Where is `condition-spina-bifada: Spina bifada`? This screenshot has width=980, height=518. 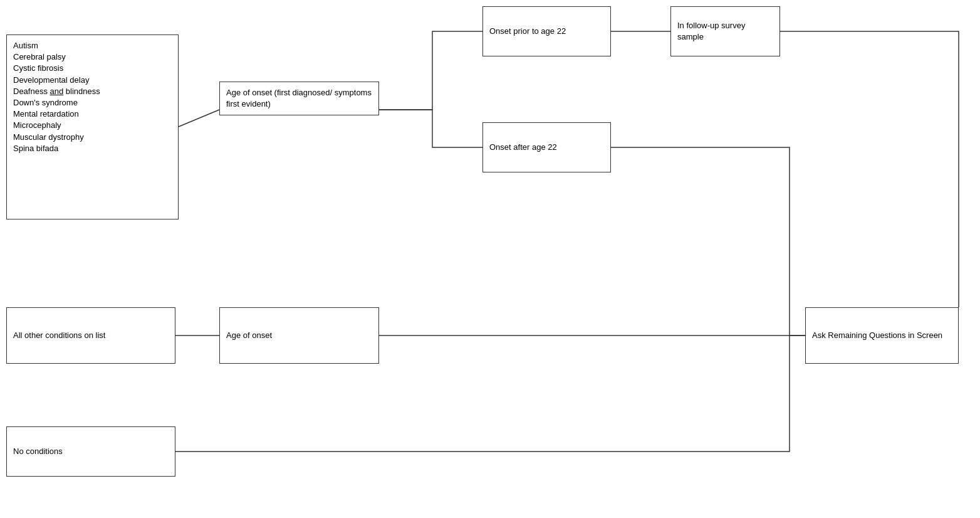 condition-spina-bifada: Spina bifada is located at coordinates (36, 148).